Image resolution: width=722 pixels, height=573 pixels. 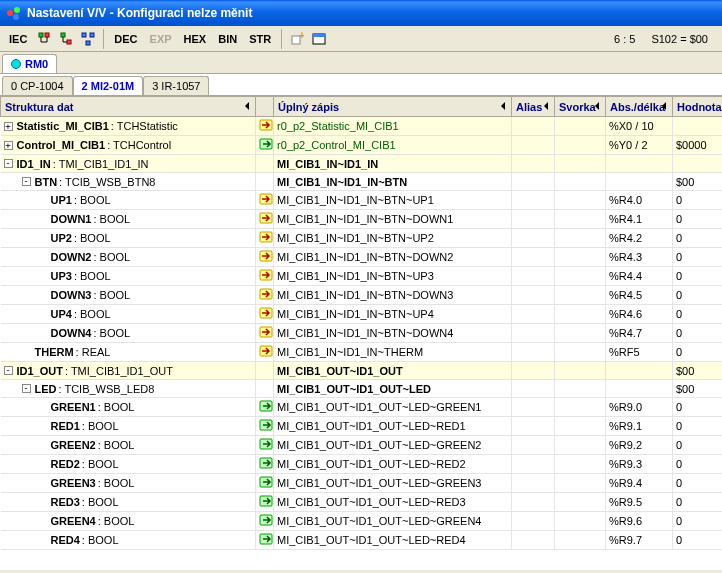 I want to click on zapis-cell: MI_CIB1_IN~ID1_IN~BTN~UP3, so click(x=393, y=276).